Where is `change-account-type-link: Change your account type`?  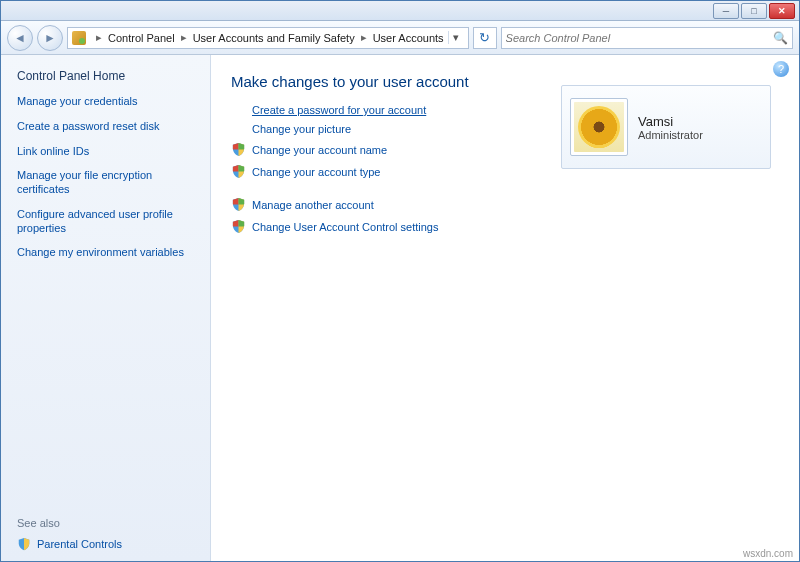
change-account-type-link: Change your account type is located at coordinates (316, 172).